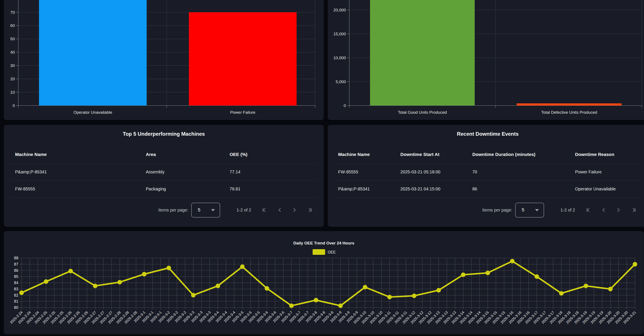  What do you see at coordinates (474, 189) in the screenshot?
I see `table-cell: 86` at bounding box center [474, 189].